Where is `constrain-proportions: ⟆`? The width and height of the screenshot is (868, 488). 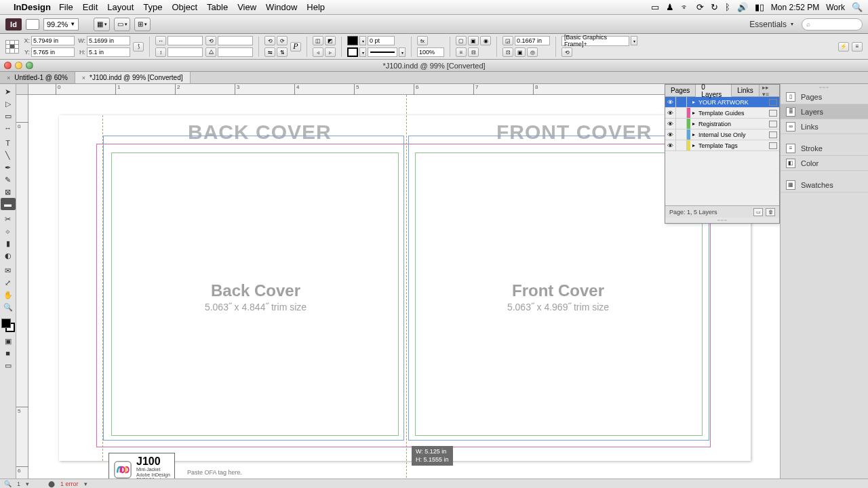
constrain-proportions: ⟆ is located at coordinates (138, 47).